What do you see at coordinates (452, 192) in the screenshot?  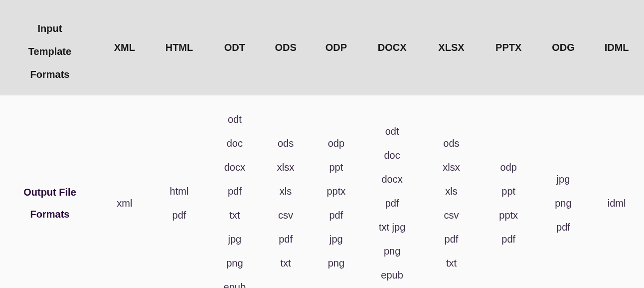 I see `cell-xlsx: odsxlsxxlscsvpdftxt` at bounding box center [452, 192].